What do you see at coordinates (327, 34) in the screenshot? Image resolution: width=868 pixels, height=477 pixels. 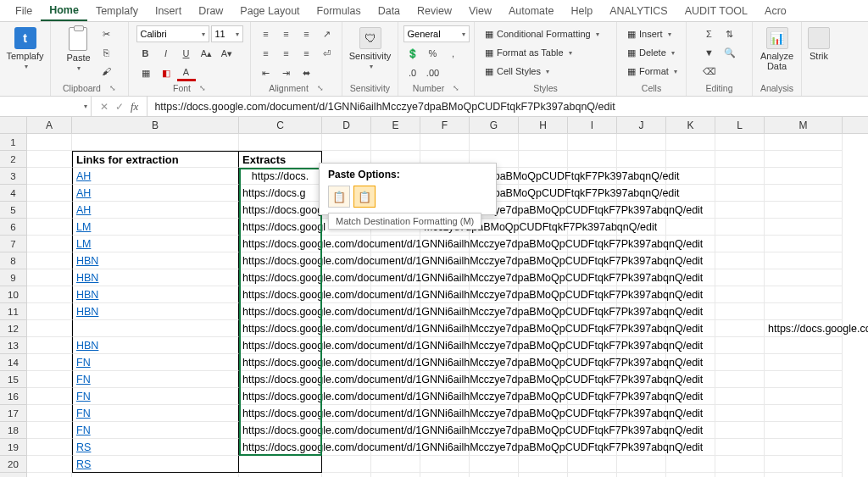 I see `orientation: ↗` at bounding box center [327, 34].